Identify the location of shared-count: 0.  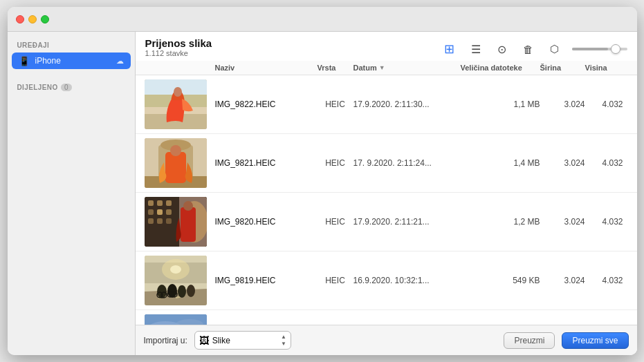
(66, 87).